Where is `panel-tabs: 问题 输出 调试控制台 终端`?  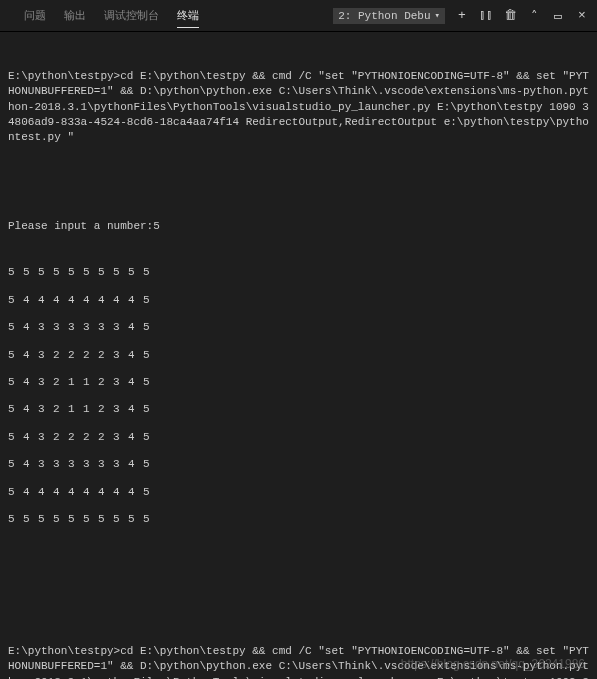
panel-tabs: 问题 输出 调试控制台 终端 is located at coordinates (104, 16).